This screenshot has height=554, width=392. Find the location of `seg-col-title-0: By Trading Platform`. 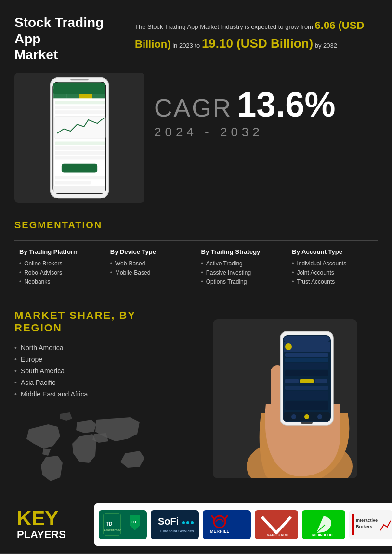

seg-col-title-0: By Trading Platform is located at coordinates (60, 251).